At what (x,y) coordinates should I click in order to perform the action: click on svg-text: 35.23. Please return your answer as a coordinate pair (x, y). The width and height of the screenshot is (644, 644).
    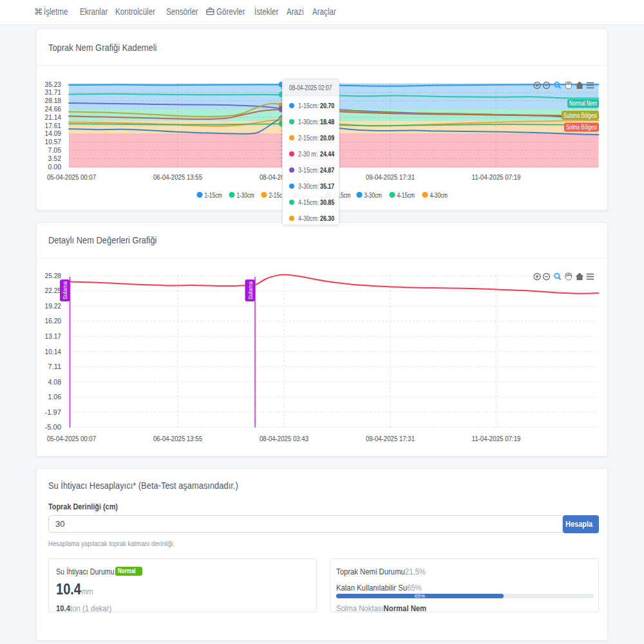
    Looking at the image, I should click on (53, 84).